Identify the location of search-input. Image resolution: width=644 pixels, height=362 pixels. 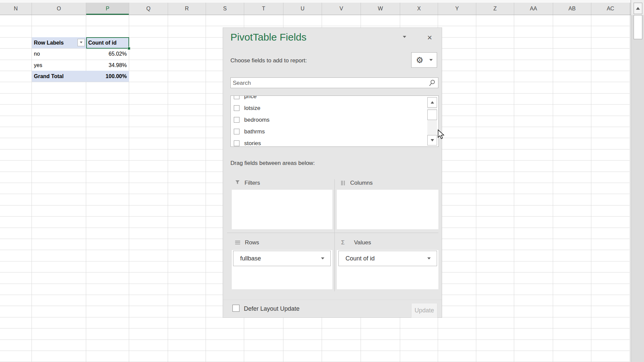
(327, 83).